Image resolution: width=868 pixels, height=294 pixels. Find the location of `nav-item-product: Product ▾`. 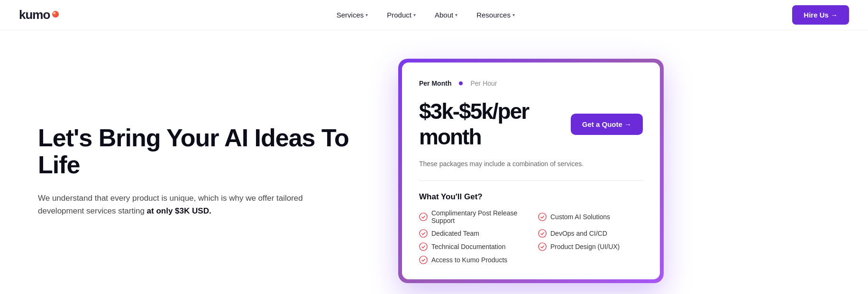

nav-item-product: Product ▾ is located at coordinates (401, 15).